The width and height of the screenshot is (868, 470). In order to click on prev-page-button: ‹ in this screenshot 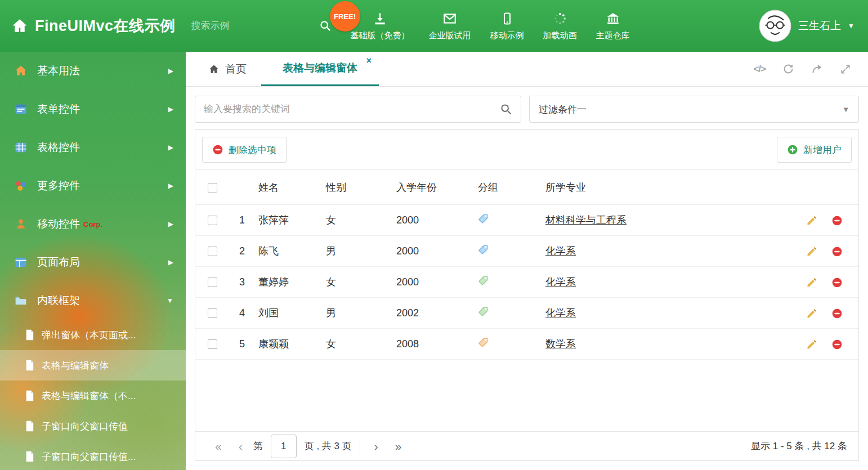, I will do `click(241, 446)`.